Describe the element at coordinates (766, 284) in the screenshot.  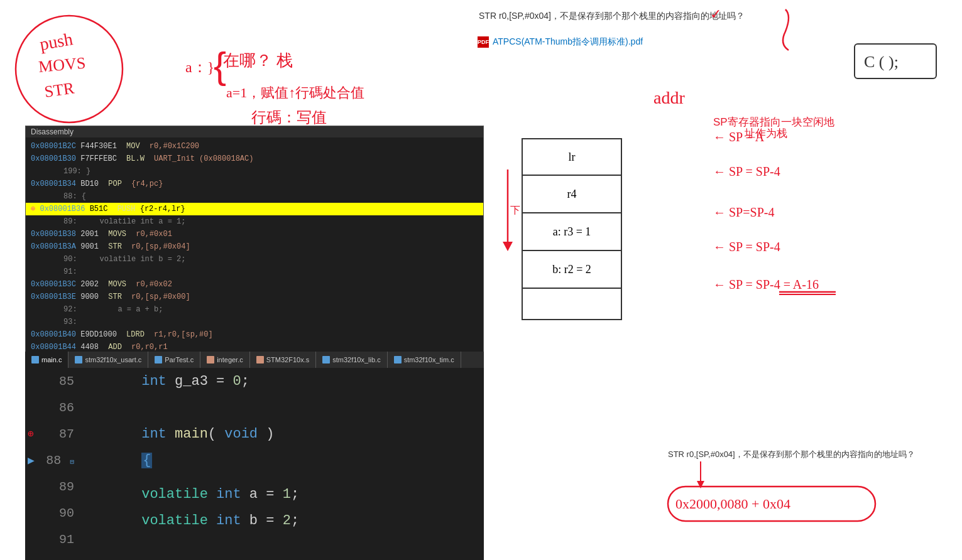
I see `svg-text: ← SP = SP-4 = A-16` at that location.